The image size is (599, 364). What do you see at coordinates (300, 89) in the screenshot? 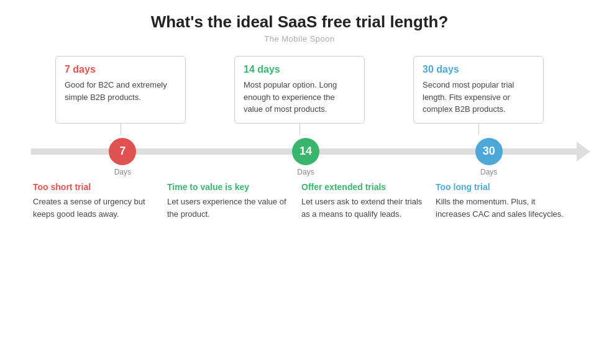
I see `trial-box-14: 14 days Most popular option. Long enough…` at bounding box center [300, 89].